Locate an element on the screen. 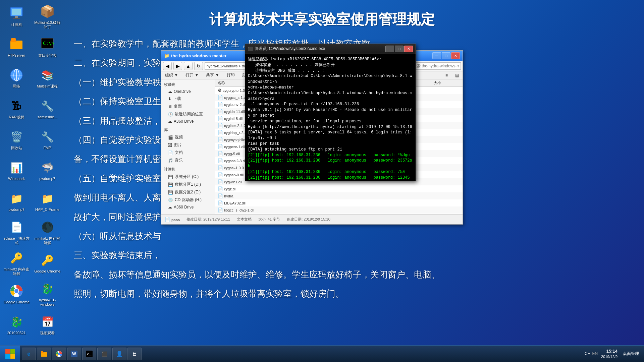 This screenshot has width=644, height=362. desktop-icon-hydra1: 🐉 hydra-8.1-windows is located at coordinates (47, 294).